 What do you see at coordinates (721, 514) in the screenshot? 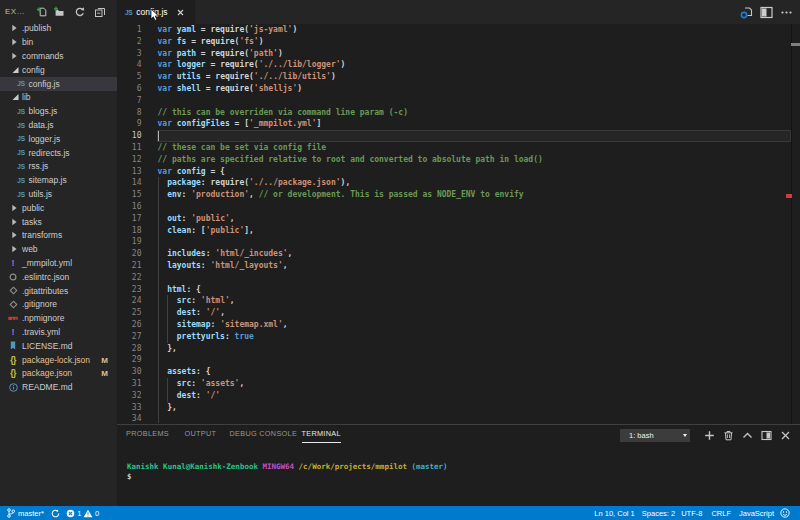
I see `status-eol: CRLF` at bounding box center [721, 514].